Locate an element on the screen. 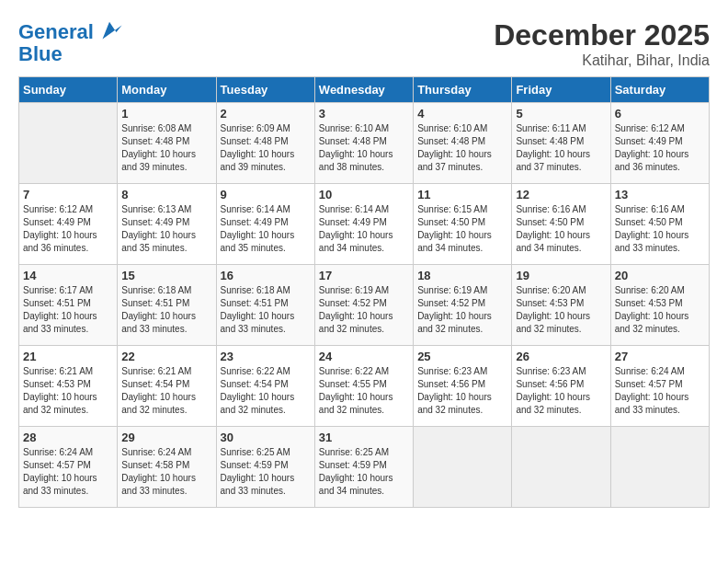 The width and height of the screenshot is (728, 563). day-number: 14 is located at coordinates (68, 276).